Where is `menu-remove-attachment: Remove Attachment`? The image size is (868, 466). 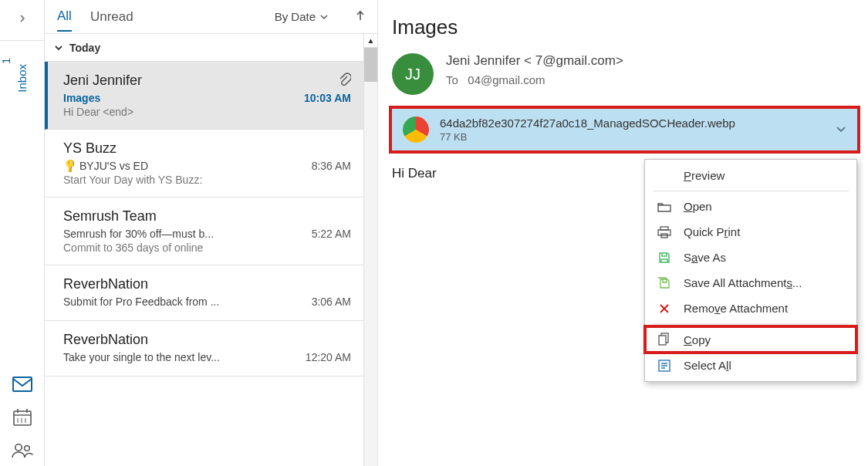
menu-remove-attachment: Remove Attachment is located at coordinates (751, 309).